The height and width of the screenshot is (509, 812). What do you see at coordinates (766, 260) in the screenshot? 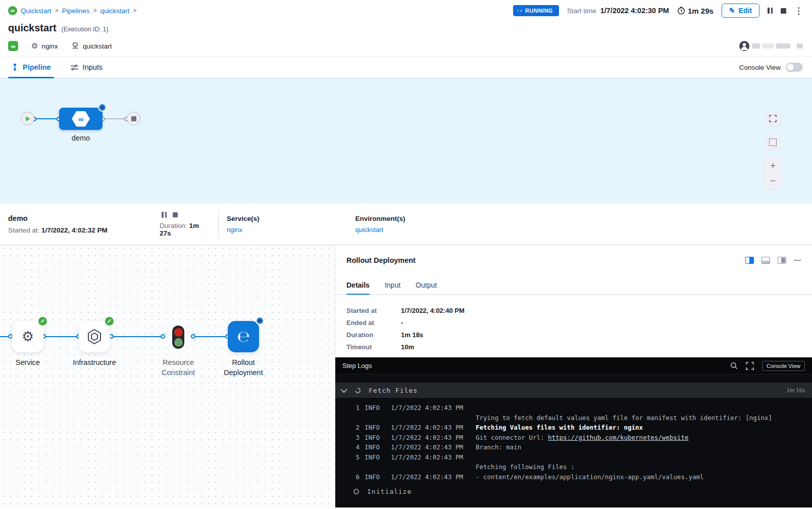
I see `layout-bottom-split-button` at bounding box center [766, 260].